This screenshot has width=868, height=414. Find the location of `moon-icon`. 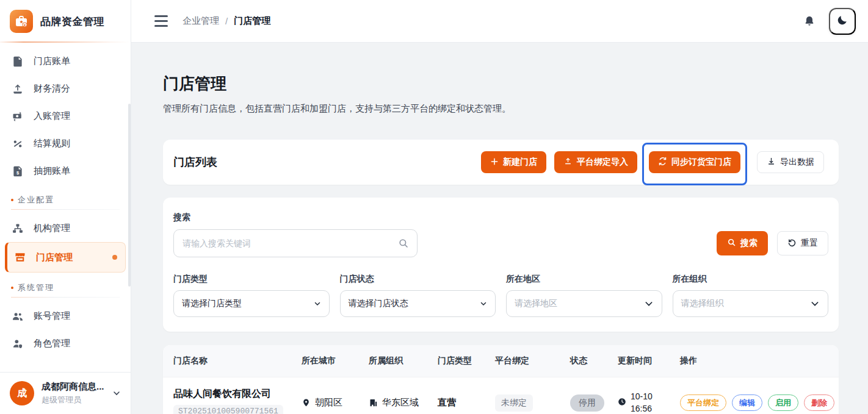

moon-icon is located at coordinates (842, 21).